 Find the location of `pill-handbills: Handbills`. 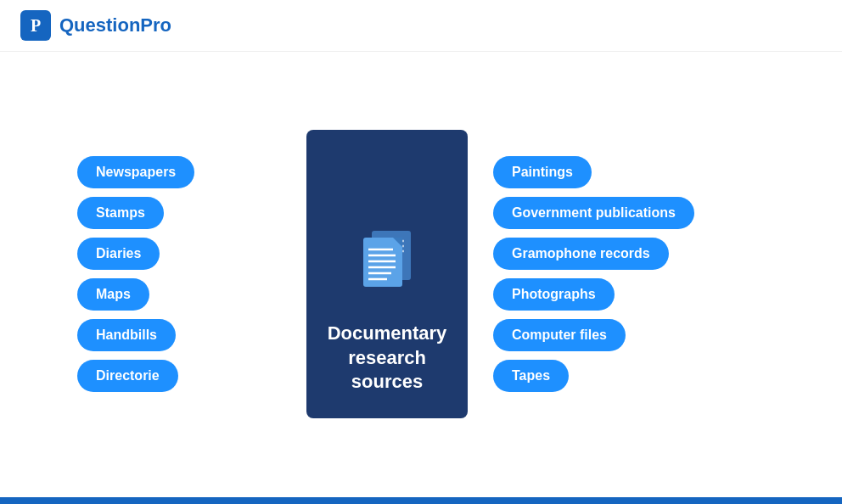

pill-handbills: Handbills is located at coordinates (126, 335).